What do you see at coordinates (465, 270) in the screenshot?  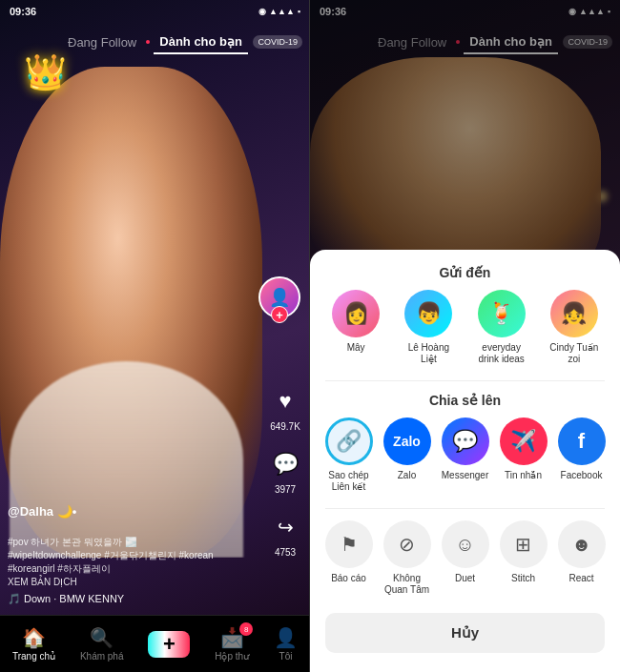 I see `send-to-title: Gửi đến` at bounding box center [465, 270].